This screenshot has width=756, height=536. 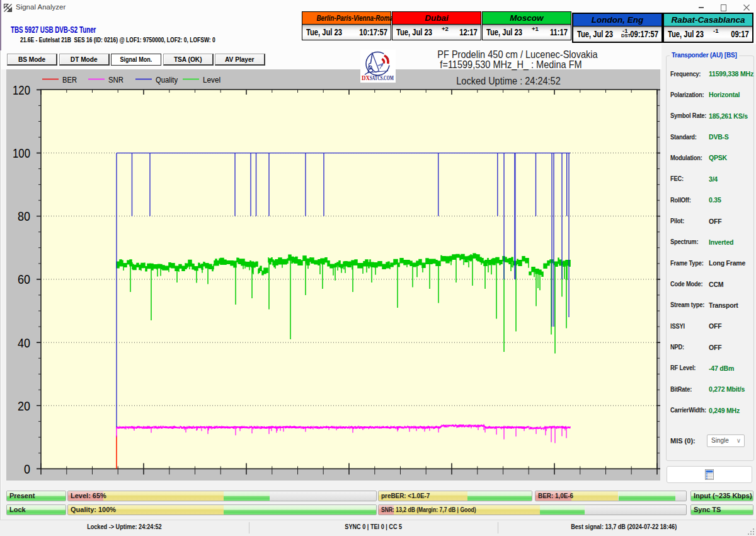 What do you see at coordinates (212, 80) in the screenshot?
I see `svg-text: Level` at bounding box center [212, 80].